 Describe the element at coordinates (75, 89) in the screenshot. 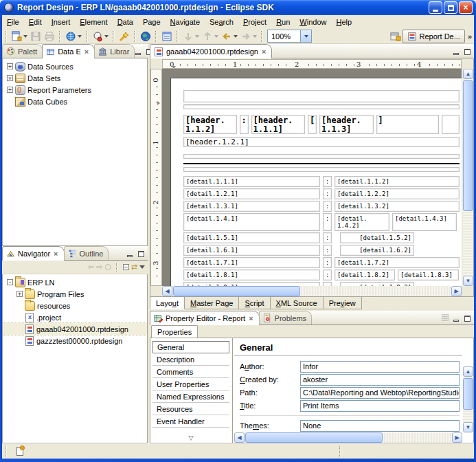

I see `tree-item-report-parameters: +Report Parameters` at that location.